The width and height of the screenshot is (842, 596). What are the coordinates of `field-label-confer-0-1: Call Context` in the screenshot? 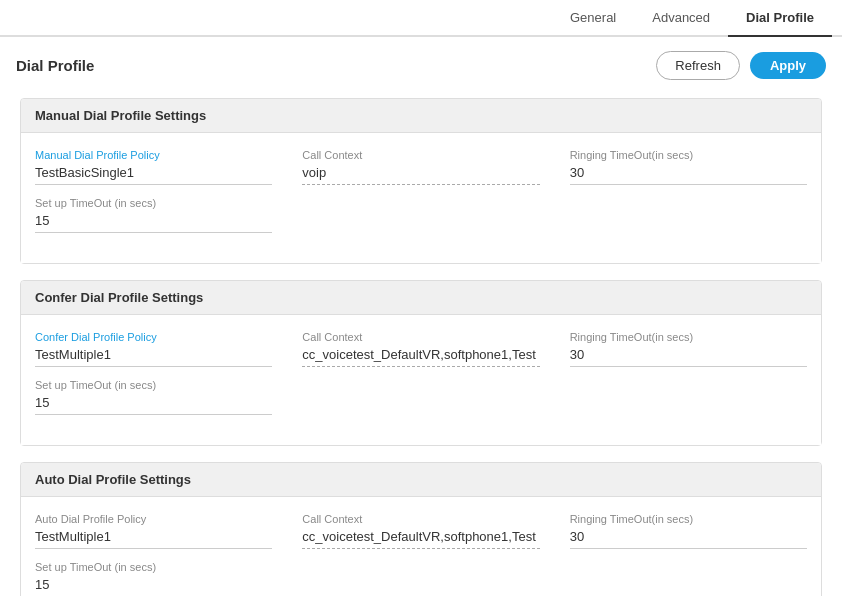 It's located at (420, 337).